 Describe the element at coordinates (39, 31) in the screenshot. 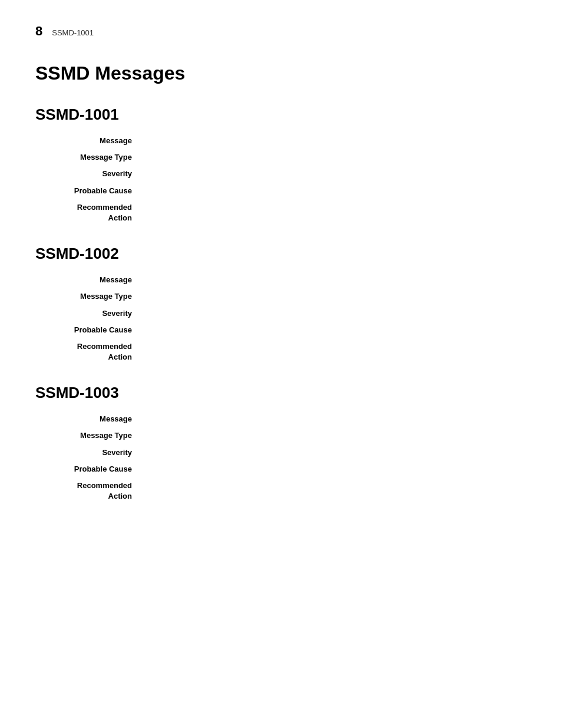

I see `page-number: 8` at that location.